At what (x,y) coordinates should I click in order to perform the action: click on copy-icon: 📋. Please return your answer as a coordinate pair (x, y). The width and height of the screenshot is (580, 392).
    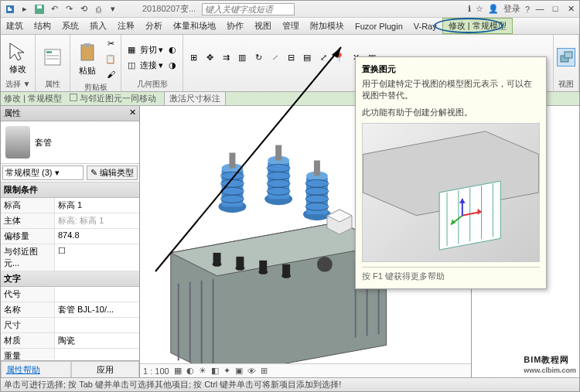
    Looking at the image, I should click on (111, 59).